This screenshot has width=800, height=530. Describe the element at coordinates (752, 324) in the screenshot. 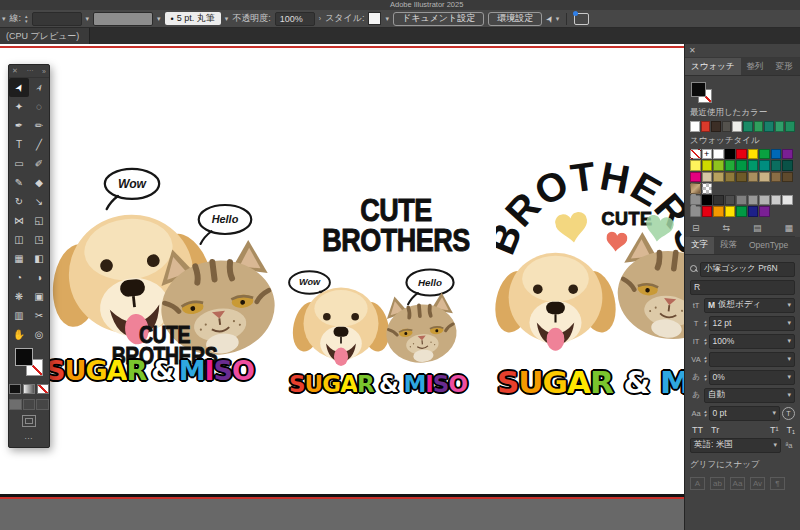

I see `font-size-field: 12 pt▾` at that location.